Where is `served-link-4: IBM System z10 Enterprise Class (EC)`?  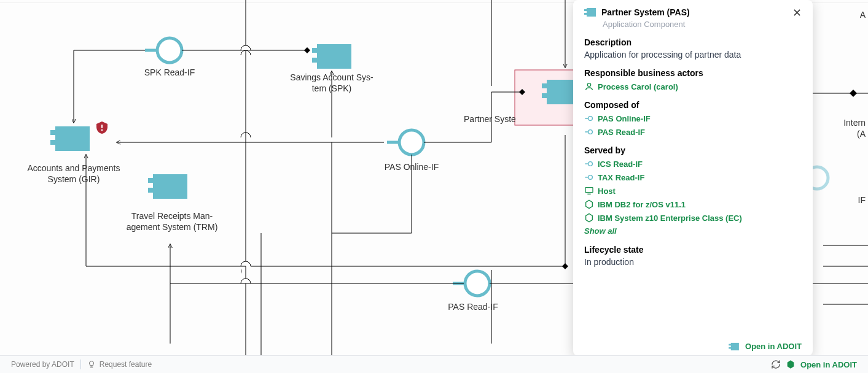 served-link-4: IBM System z10 Enterprise Class (EC) is located at coordinates (693, 218).